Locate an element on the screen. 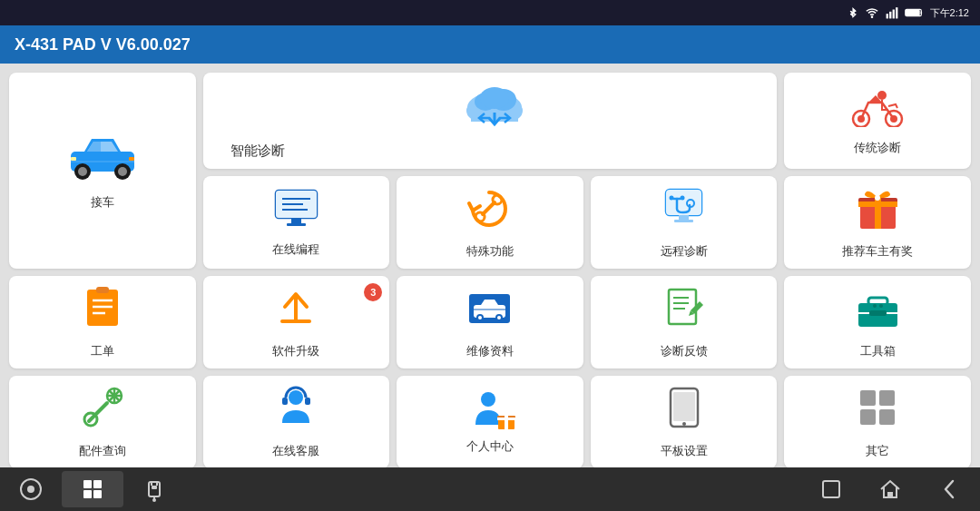  card-remote-diag: 远程诊断 is located at coordinates (684, 222).